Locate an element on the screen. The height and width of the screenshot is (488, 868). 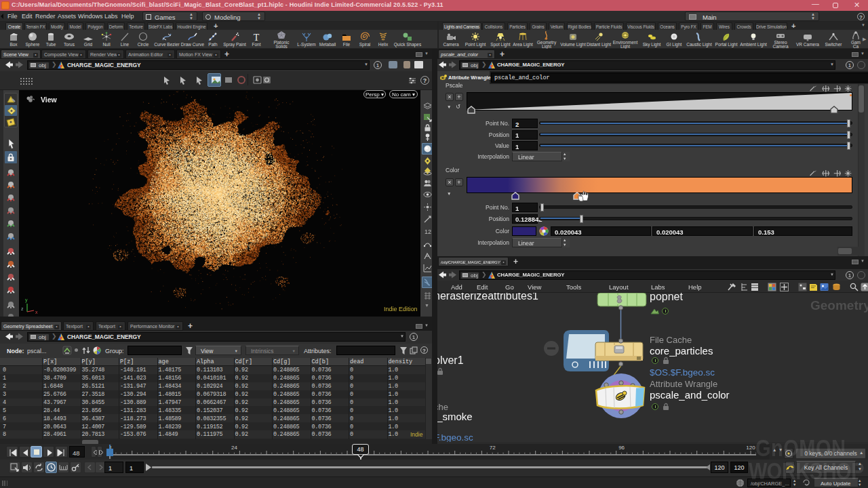
svg-text: T is located at coordinates (256, 37).